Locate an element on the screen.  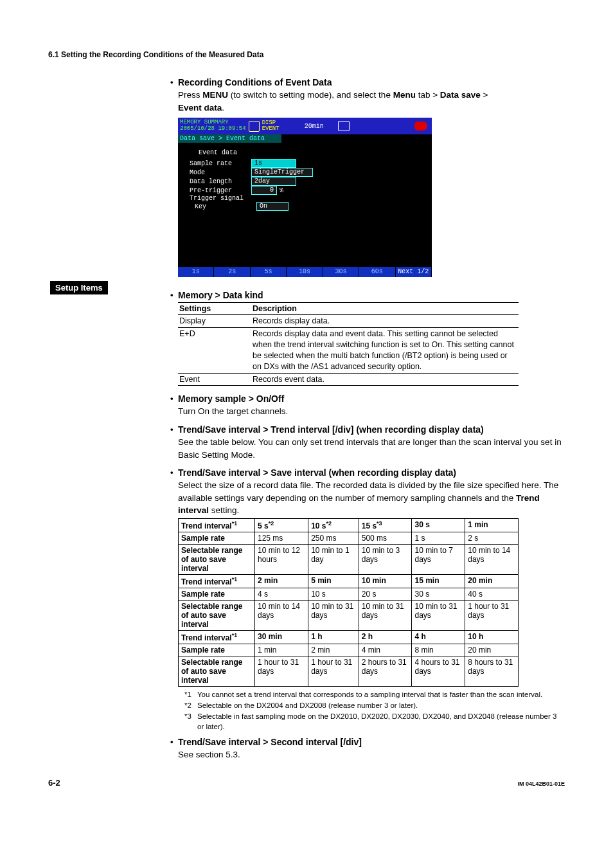
memory-sample-text: Turn On the target channels. is located at coordinates (371, 411).